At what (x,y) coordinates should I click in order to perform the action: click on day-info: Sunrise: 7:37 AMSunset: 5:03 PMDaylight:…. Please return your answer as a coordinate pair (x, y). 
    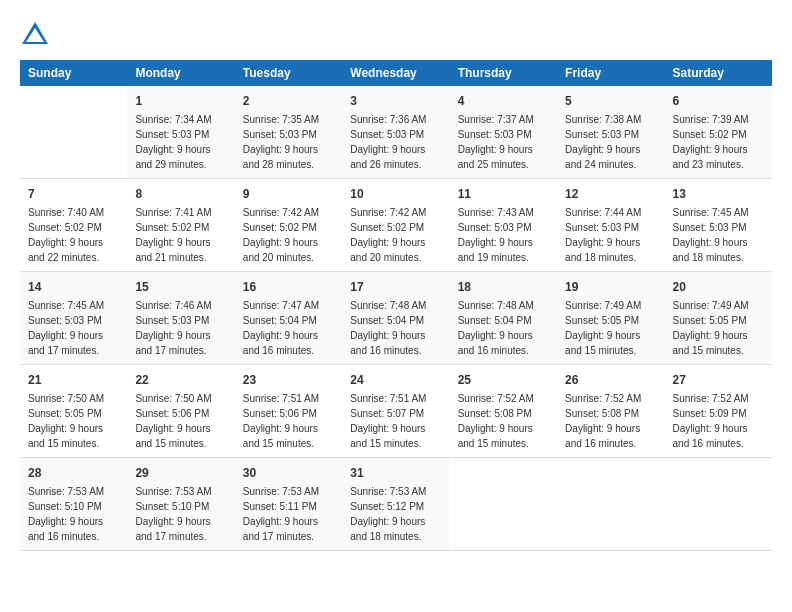
    Looking at the image, I should click on (504, 142).